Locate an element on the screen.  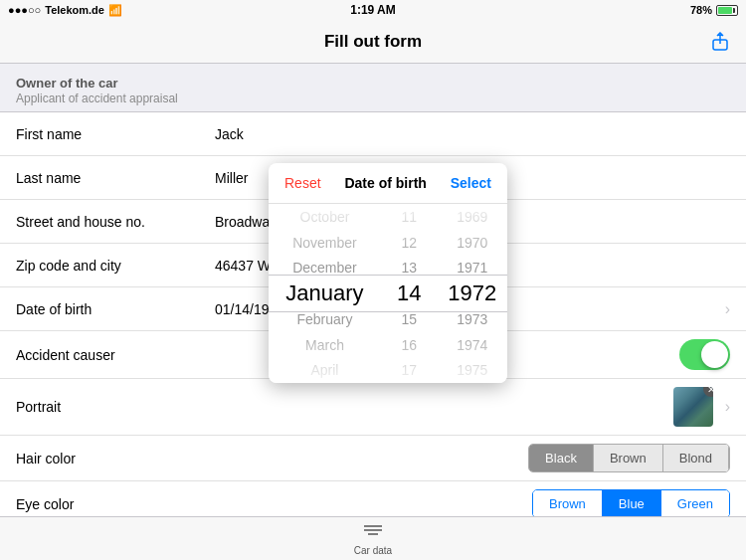
picker-month-november: November is located at coordinates (324, 243).